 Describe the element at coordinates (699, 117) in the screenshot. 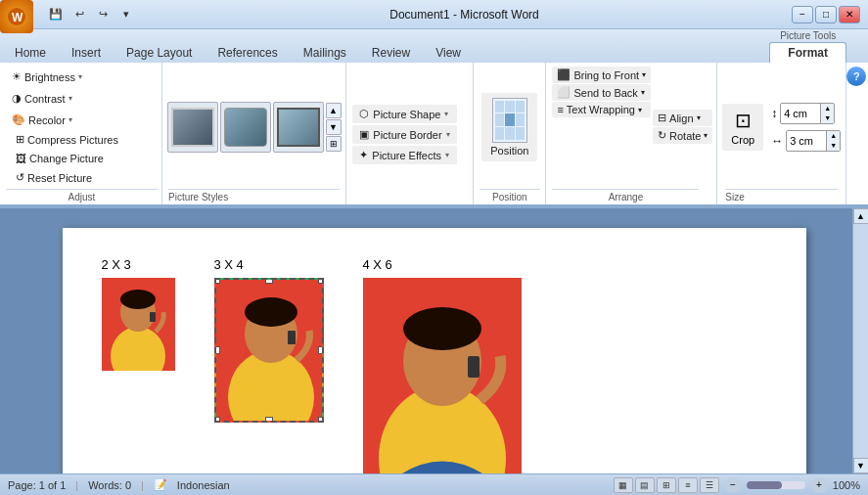

I see `align-dropdown: ▾` at that location.